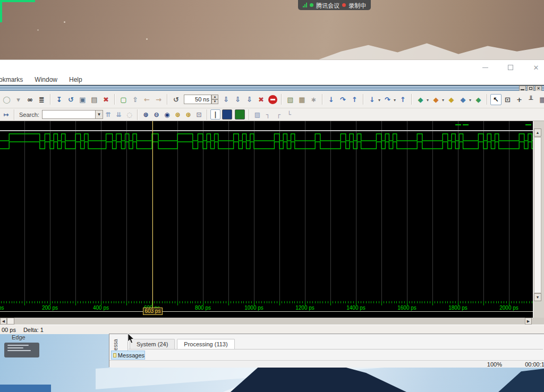  What do you see at coordinates (452, 100) in the screenshot?
I see `add-to-log-icon: ◆` at bounding box center [452, 100].